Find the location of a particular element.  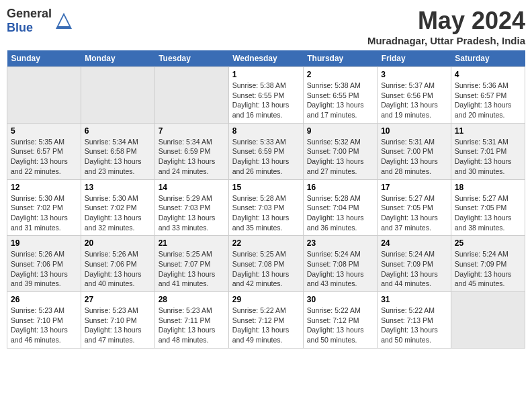

day-number: 16 is located at coordinates (340, 187).